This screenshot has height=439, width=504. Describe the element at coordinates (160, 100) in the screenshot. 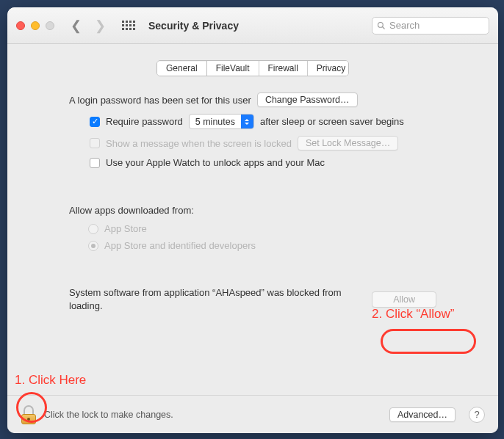

I see `login-password-set-label: A login password has been set for this u…` at that location.